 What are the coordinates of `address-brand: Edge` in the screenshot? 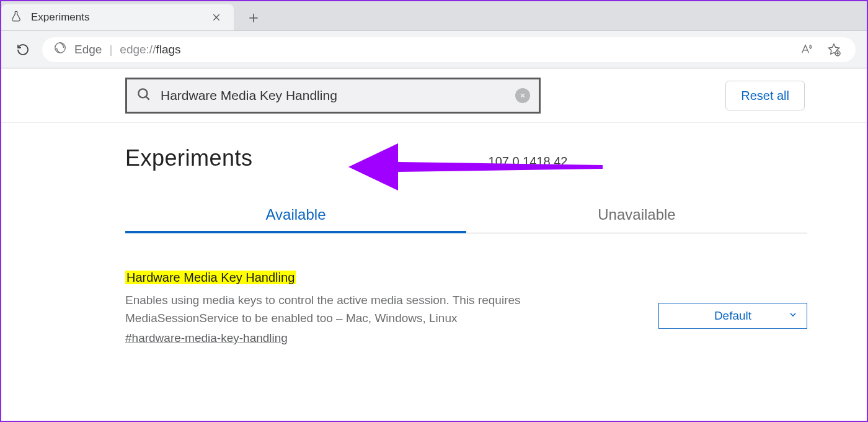 It's located at (88, 50).